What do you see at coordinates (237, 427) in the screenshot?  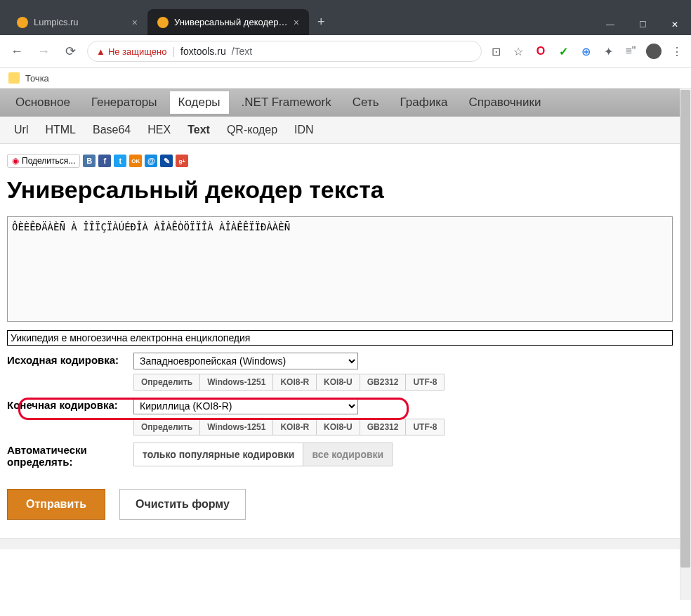 I see `tgt-win1251-button: Windows-1251` at bounding box center [237, 427].